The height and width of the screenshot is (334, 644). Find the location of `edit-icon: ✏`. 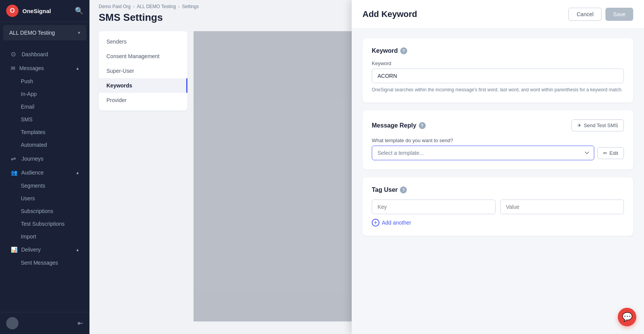

edit-icon: ✏ is located at coordinates (605, 153).